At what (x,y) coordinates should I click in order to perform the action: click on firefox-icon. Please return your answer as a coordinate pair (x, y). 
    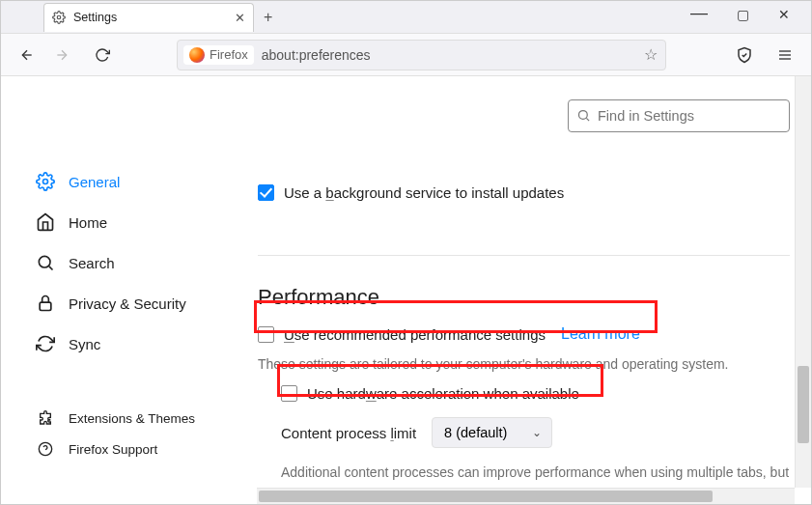
    Looking at the image, I should click on (197, 55).